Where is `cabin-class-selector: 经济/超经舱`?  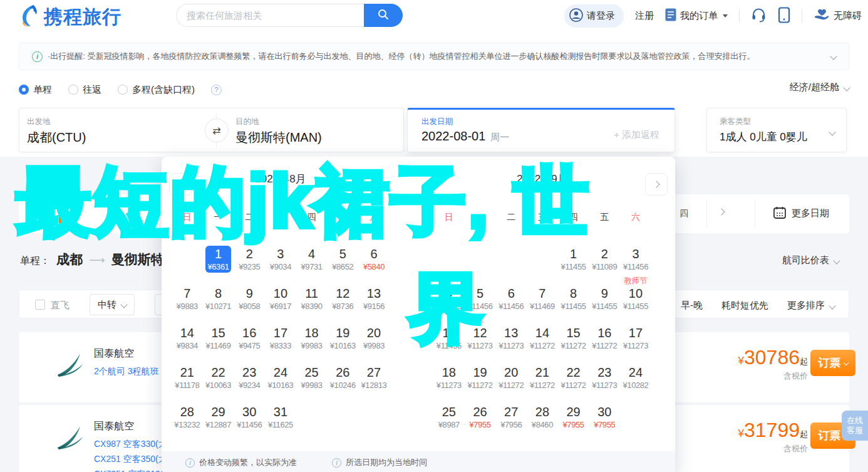
cabin-class-selector: 经济/超经舱 is located at coordinates (819, 88).